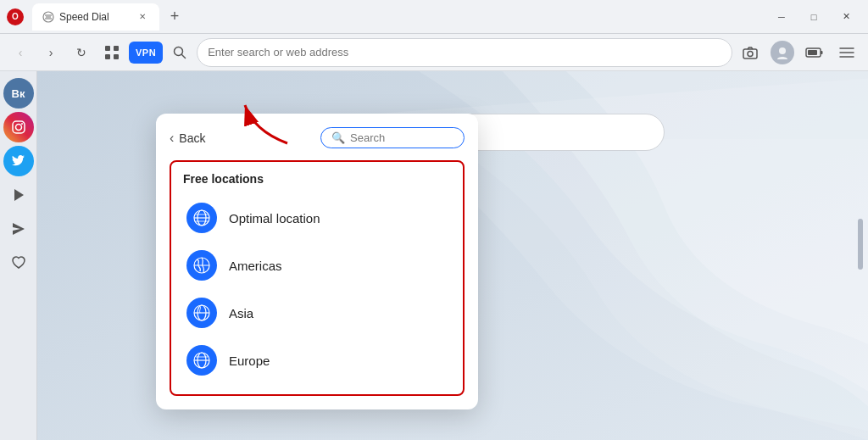  I want to click on new-tab-button: +, so click(175, 17).